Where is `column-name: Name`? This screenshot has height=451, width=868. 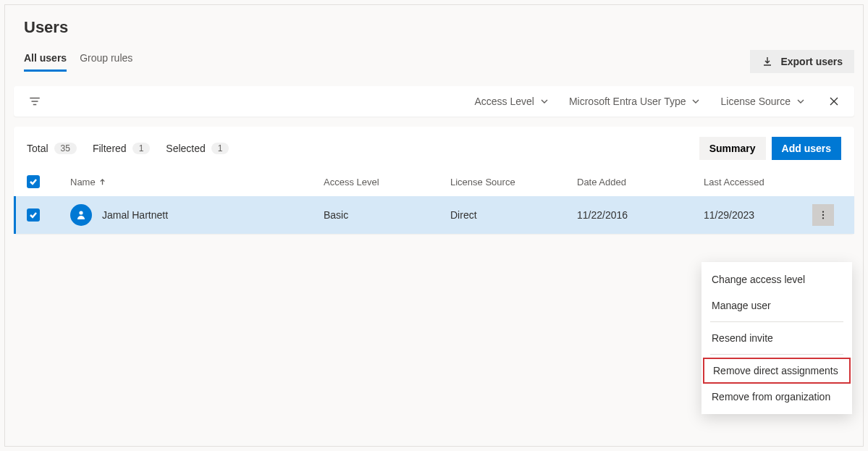
column-name: Name is located at coordinates (197, 182).